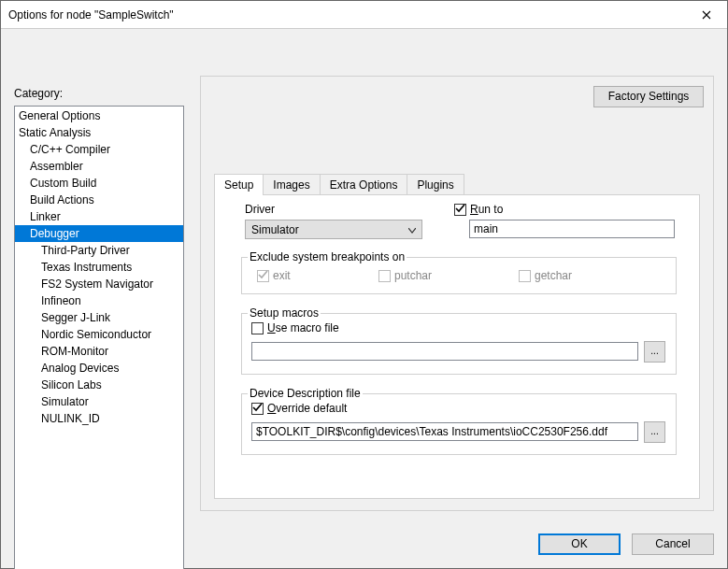 This screenshot has width=728, height=569. Describe the element at coordinates (654, 351) in the screenshot. I see `macro-browse-button: ...` at that location.